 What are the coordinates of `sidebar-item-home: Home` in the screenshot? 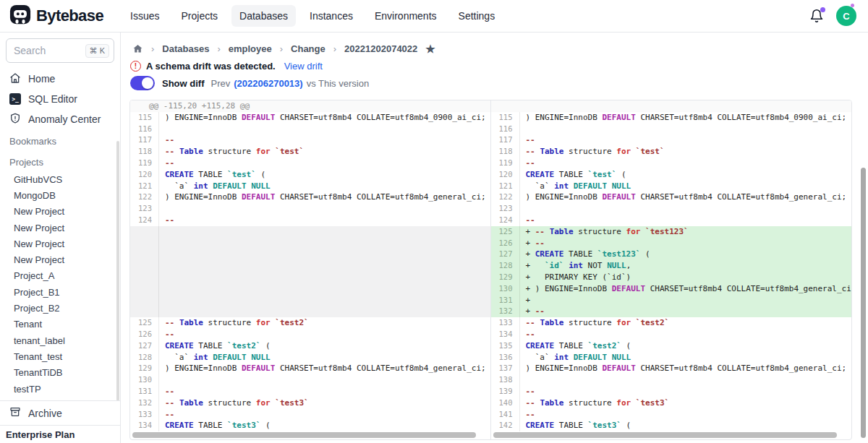 It's located at (60, 79).